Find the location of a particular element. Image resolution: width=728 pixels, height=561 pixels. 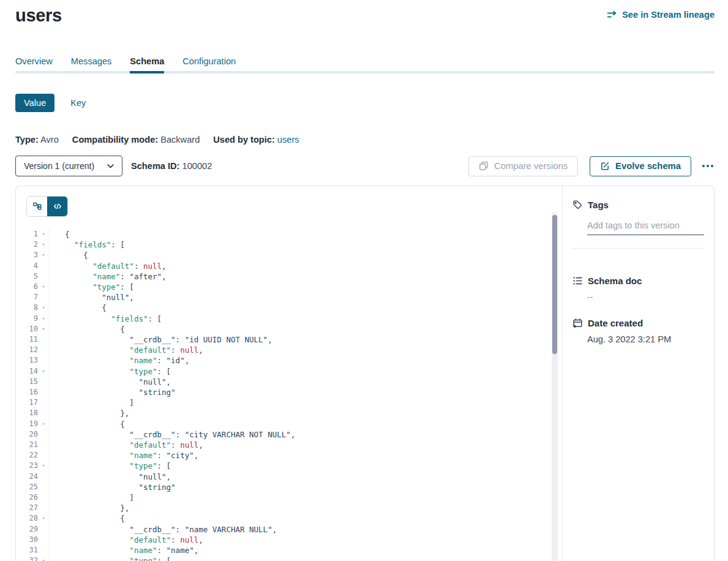

code-line: 10▾ { is located at coordinates (289, 329).